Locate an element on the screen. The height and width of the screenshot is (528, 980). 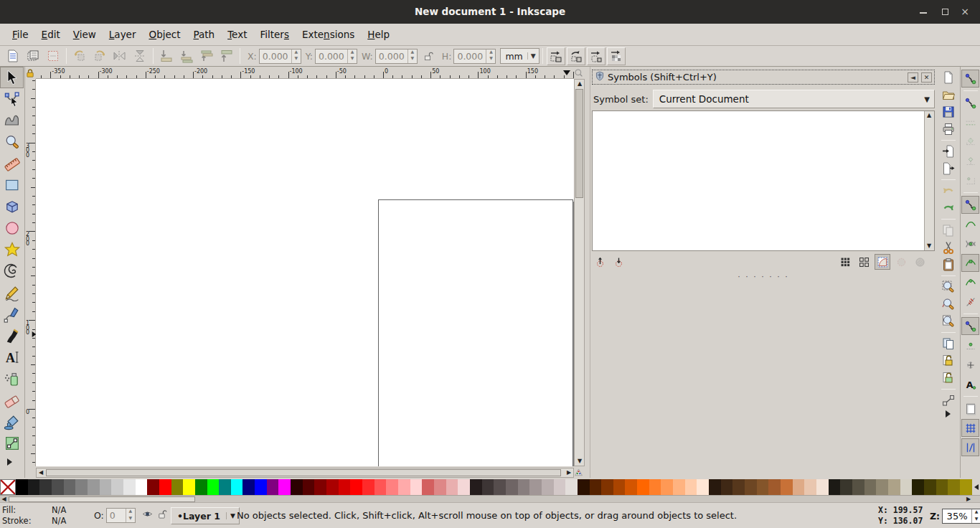
undo-button is located at coordinates (948, 191).